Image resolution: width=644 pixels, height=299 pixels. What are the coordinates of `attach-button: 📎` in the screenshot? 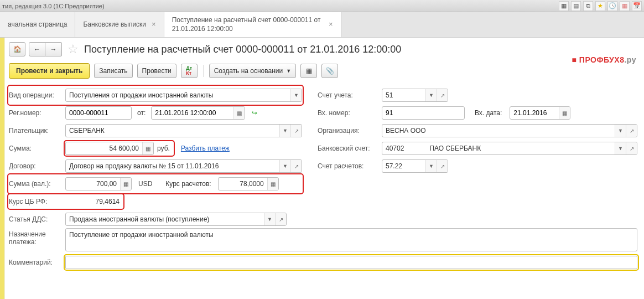 It's located at (330, 71).